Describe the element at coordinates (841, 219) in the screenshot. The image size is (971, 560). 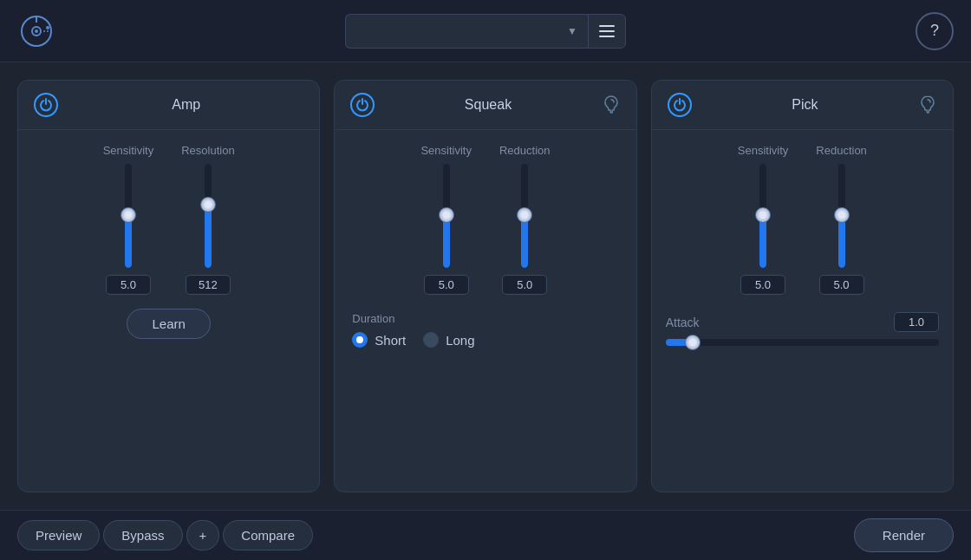
I see `pick-reduction-group: Reduction 5.0` at that location.